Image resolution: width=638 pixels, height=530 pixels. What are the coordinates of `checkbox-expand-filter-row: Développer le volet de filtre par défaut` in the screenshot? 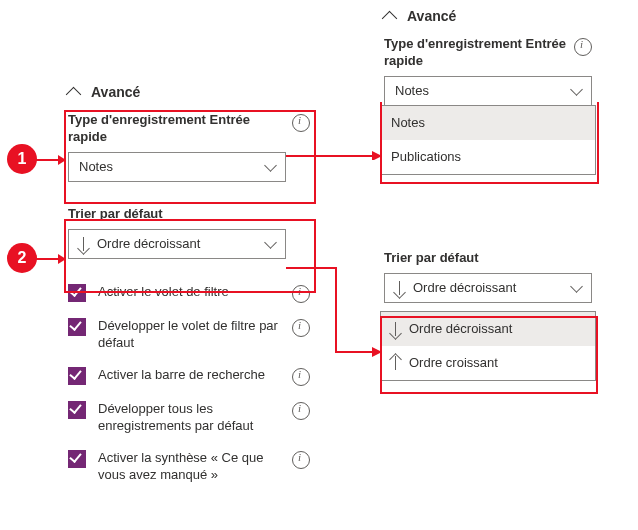 It's located at (189, 334).